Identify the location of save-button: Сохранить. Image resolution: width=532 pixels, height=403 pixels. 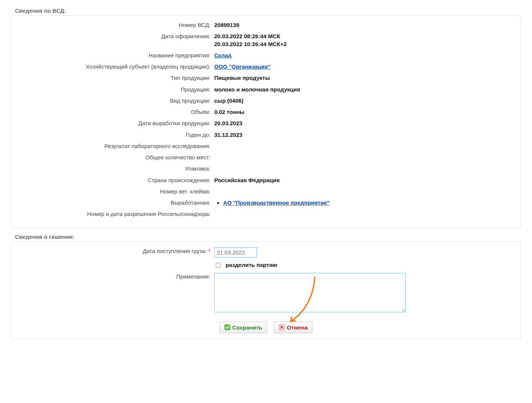
(243, 328).